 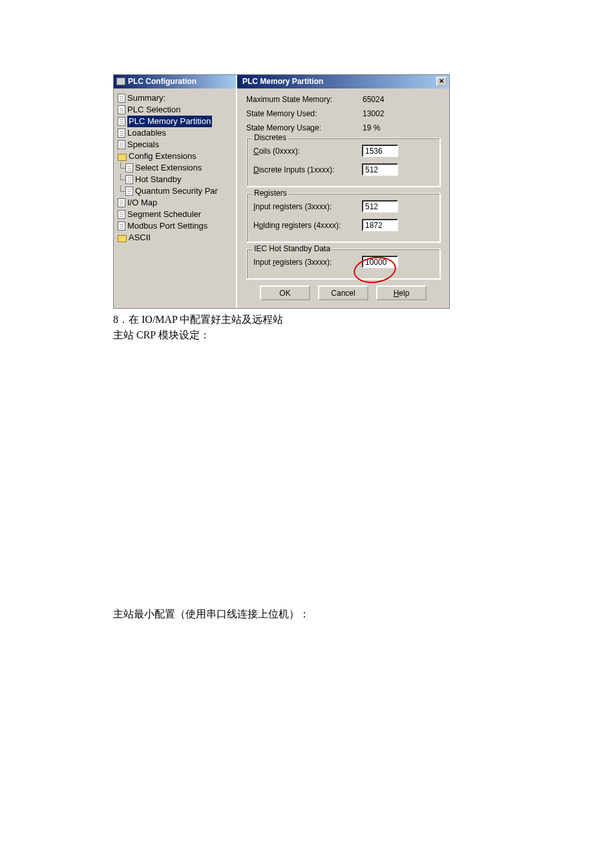 What do you see at coordinates (282, 191) in the screenshot?
I see `plc-config-window: PLC Configuration Summary: PLC Selection…` at bounding box center [282, 191].